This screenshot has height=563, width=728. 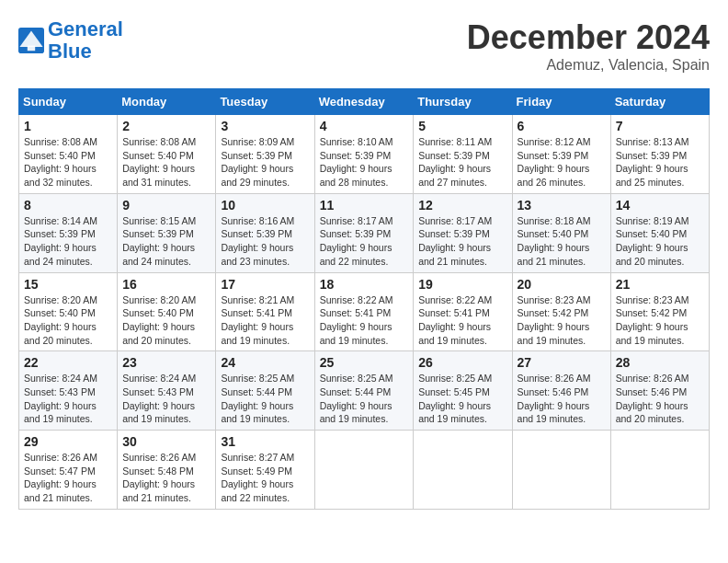 I want to click on col-friday: Friday, so click(x=561, y=102).